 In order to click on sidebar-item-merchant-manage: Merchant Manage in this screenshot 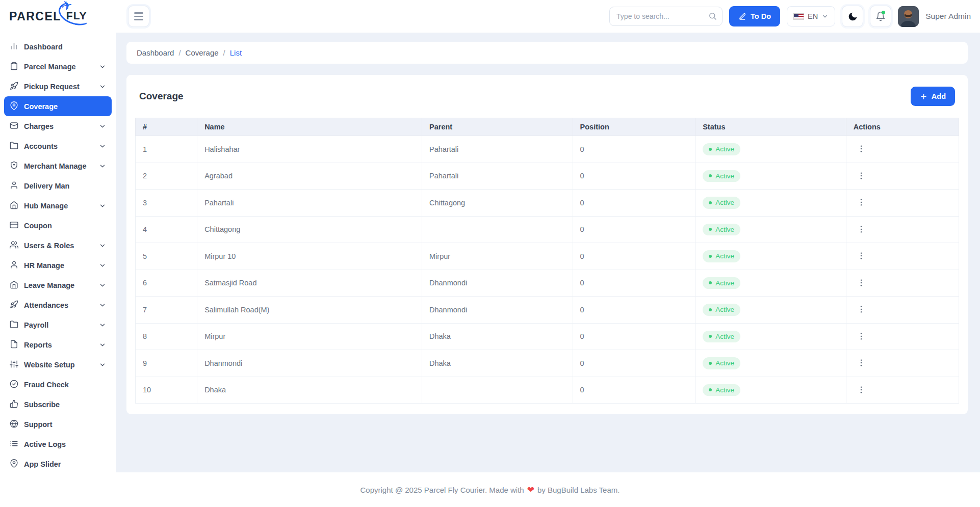, I will do `click(58, 166)`.